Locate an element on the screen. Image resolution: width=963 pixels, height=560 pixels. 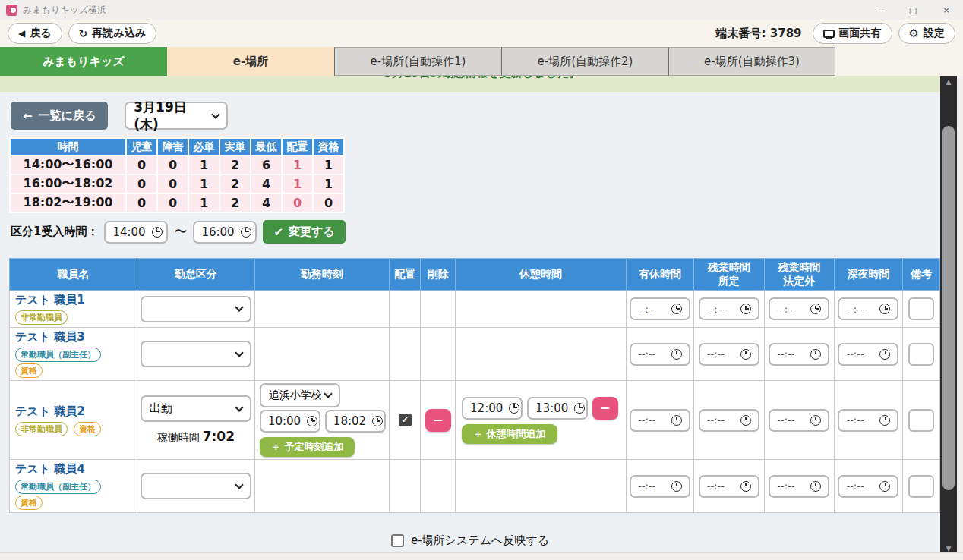
staff-header-row: 職員名 勤怠区分 勤務時刻 配置 削除 休憩時間 有休時間 残業時間 所定 残業… is located at coordinates (475, 275).